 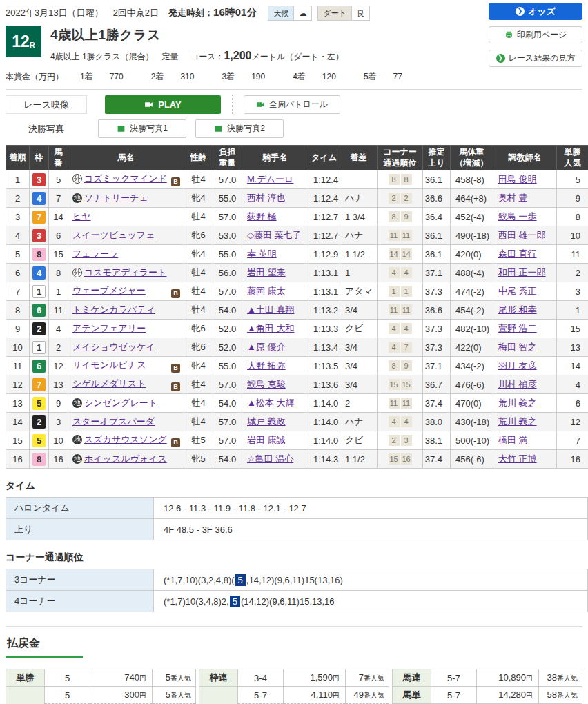 I want to click on trainer-cell: 萱野 浩二, so click(x=525, y=329).